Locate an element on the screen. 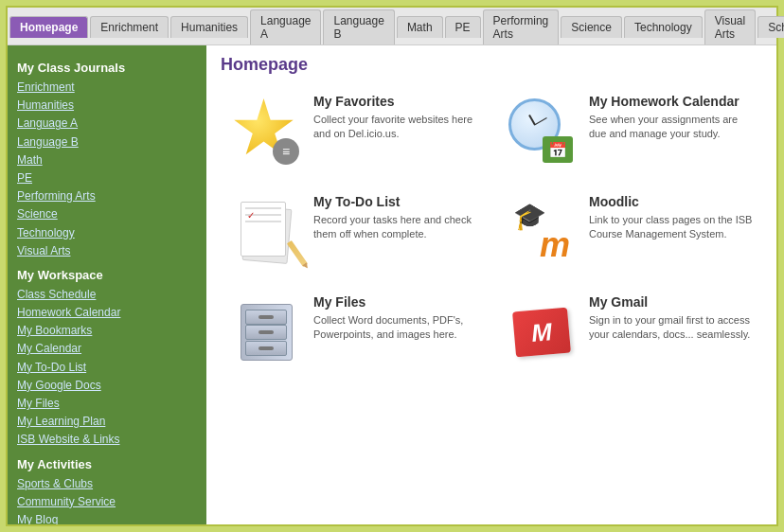 This screenshot has height=532, width=784. tab-visualArts: Visual Arts is located at coordinates (730, 27).